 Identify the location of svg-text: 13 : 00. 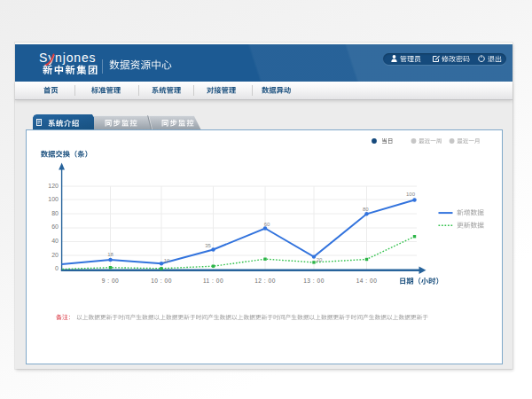
(314, 280).